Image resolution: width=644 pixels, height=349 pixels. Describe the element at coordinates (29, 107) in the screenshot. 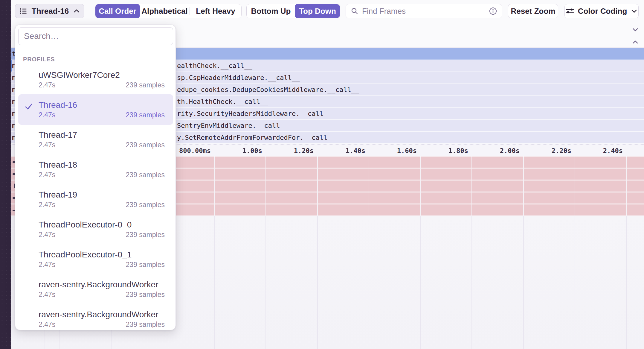

I see `checkmark-icon` at that location.